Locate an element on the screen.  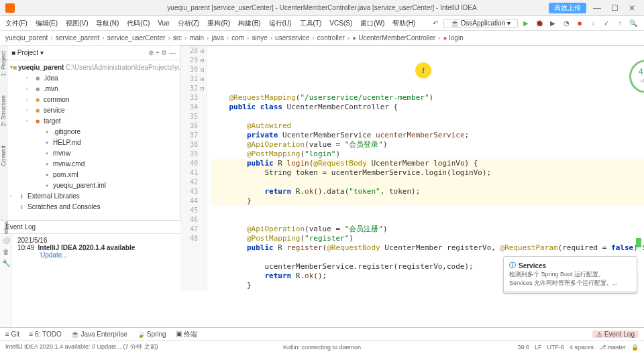
text-cursor-highlight: I is located at coordinates (423, 70).